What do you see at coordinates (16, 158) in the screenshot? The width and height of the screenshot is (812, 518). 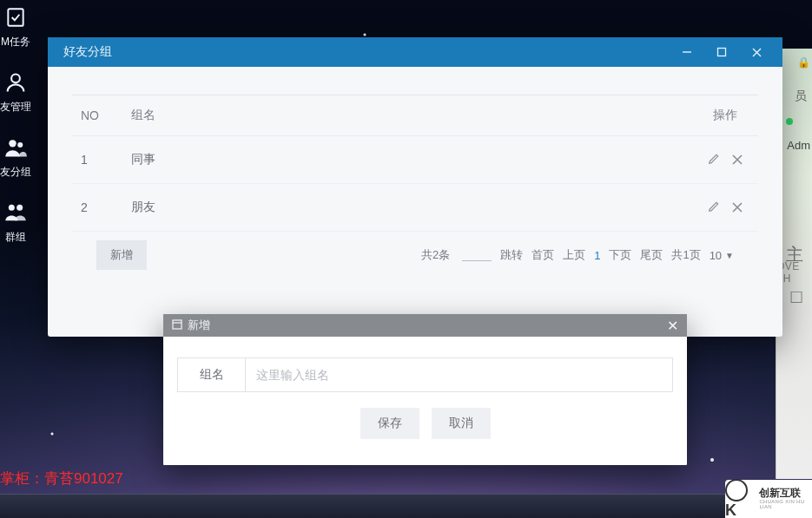 I see `sidebar-item-friend-group: 友分组` at bounding box center [16, 158].